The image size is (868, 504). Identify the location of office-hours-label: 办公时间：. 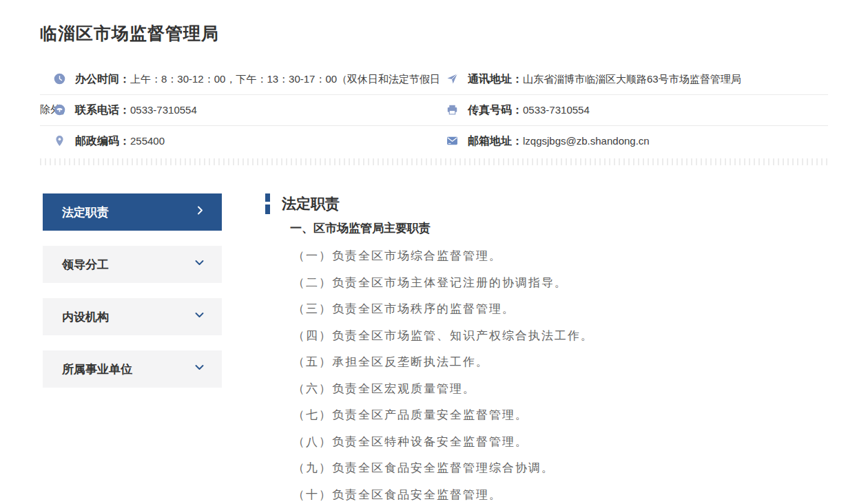
(103, 78).